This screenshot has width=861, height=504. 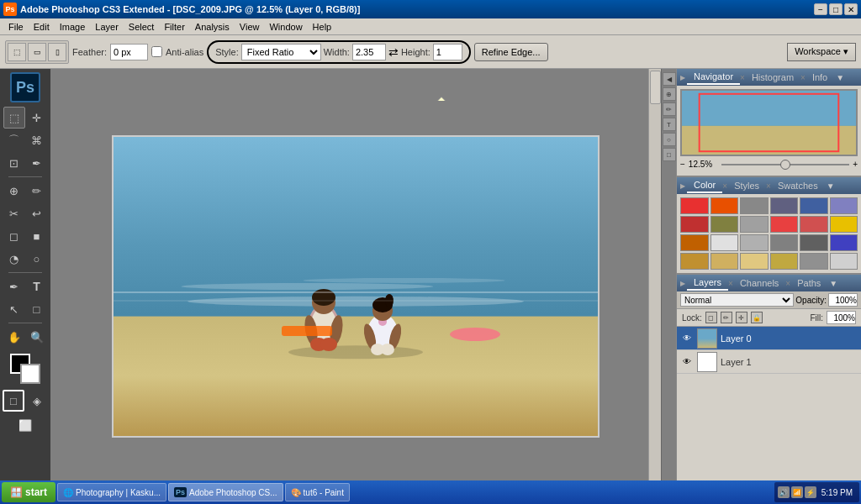 I want to click on layers-expand-icon: ▼, so click(x=833, y=284).